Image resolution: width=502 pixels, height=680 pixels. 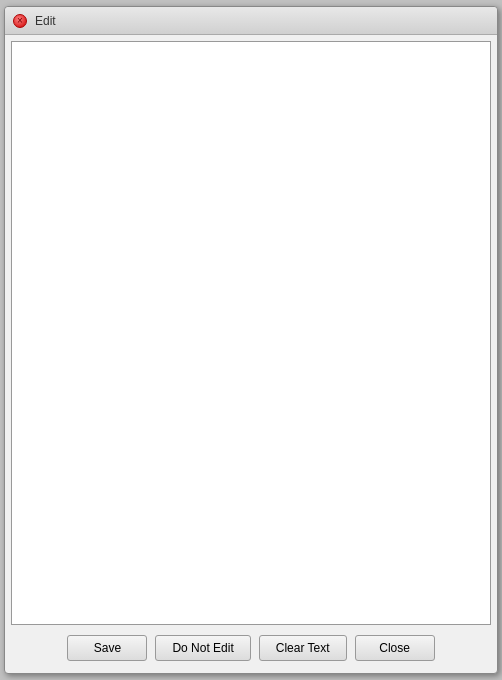 I want to click on window-title: Edit, so click(x=46, y=21).